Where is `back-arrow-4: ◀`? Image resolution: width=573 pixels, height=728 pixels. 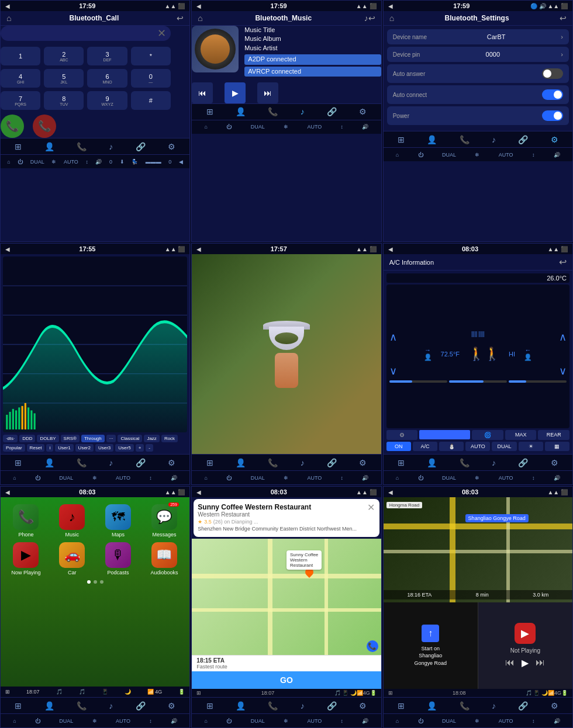
back-arrow-4: ◀ is located at coordinates (8, 249).